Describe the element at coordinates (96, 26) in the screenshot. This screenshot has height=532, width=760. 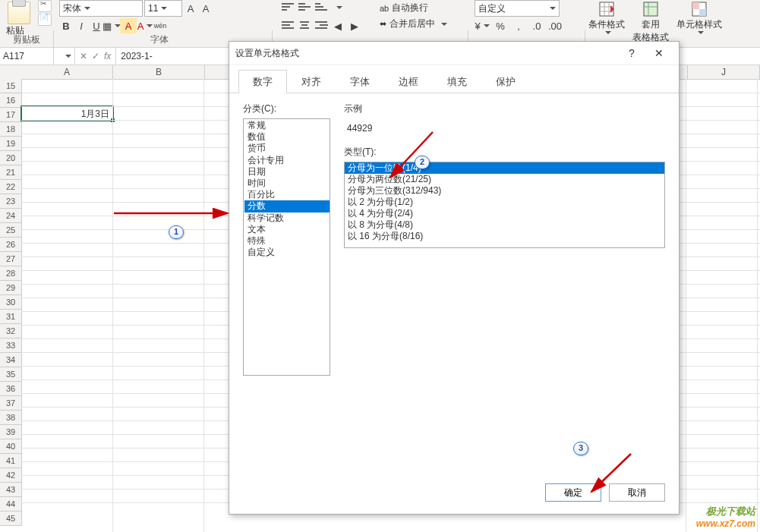
I see `underline-button: U` at that location.